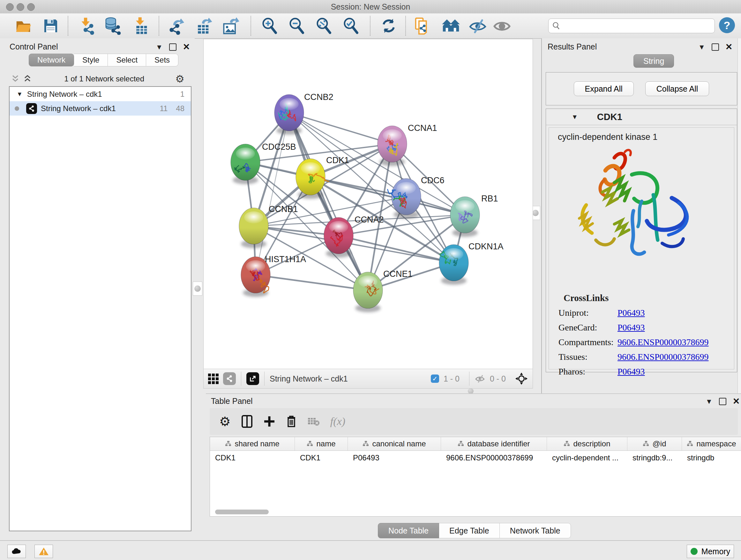 The width and height of the screenshot is (741, 560). What do you see at coordinates (712, 444) in the screenshot?
I see `column-header-namespace: namespace` at bounding box center [712, 444].